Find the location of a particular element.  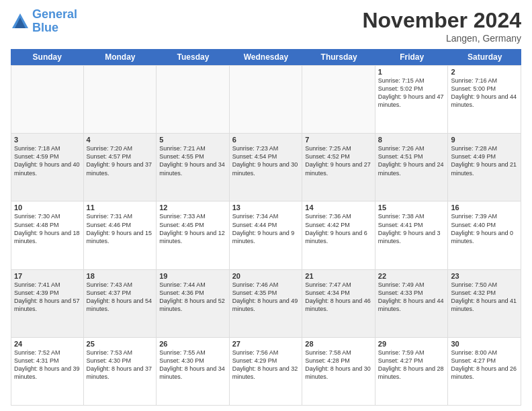

day-number: 30 is located at coordinates (484, 344).